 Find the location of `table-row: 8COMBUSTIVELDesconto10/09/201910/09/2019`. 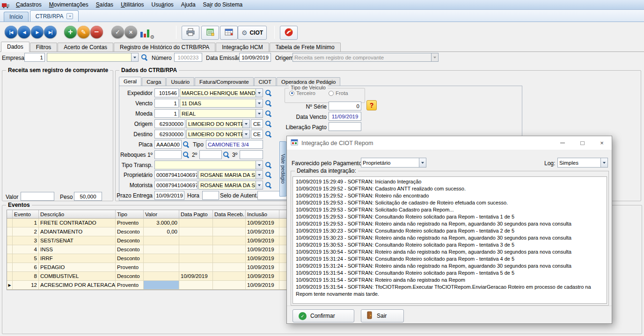

table-row: 8COMBUSTIVELDesconto10/09/201910/09/2019 is located at coordinates (147, 276).